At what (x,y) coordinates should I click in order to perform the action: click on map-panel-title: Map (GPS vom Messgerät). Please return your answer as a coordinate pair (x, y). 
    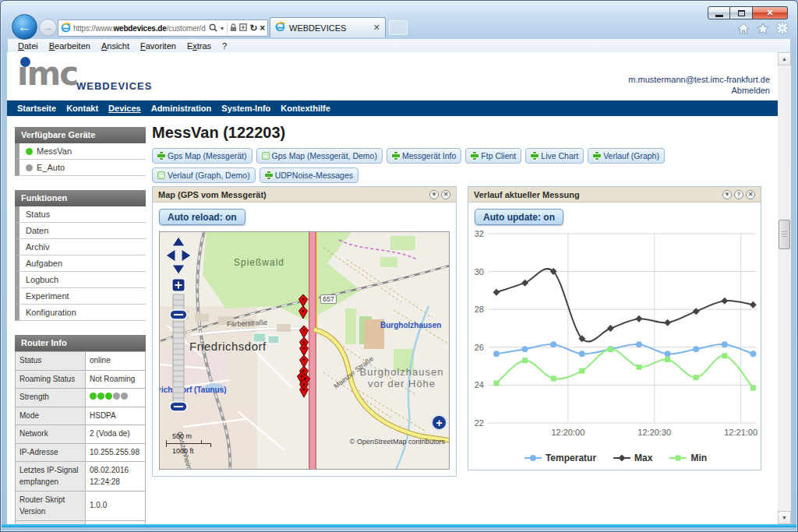
    Looking at the image, I should click on (212, 195).